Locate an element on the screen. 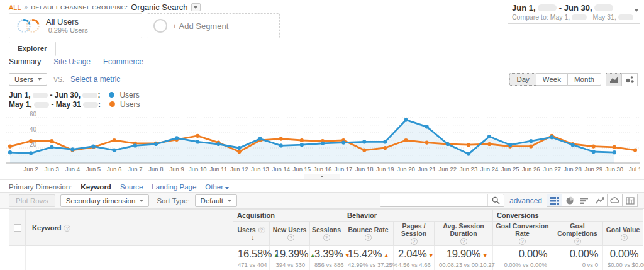 This screenshot has height=270, width=644. date-range-selector: Jun 1, - Jun 30, Compare to: May 1, - Ma… is located at coordinates (574, 13).